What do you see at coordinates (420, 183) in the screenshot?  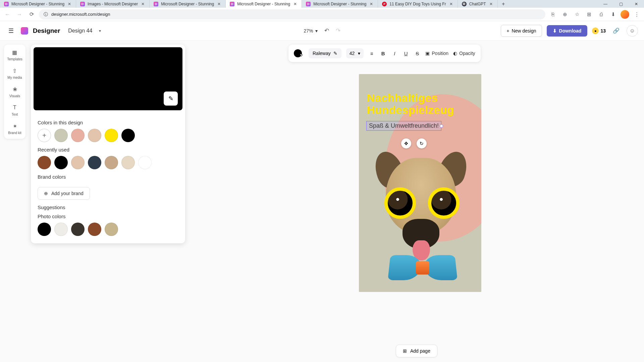 I see `design-canvas: Nachhaltiges Hundespielzeug Spaß & Umwel…` at bounding box center [420, 183].